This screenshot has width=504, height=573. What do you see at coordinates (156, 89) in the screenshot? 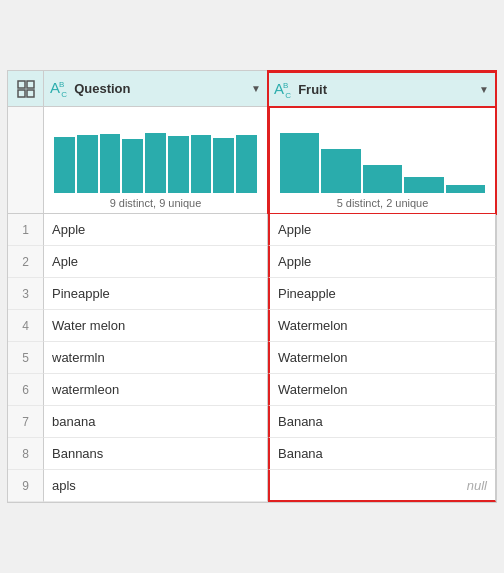
I see `question-column-header: ABC Question ▼` at bounding box center [156, 89].